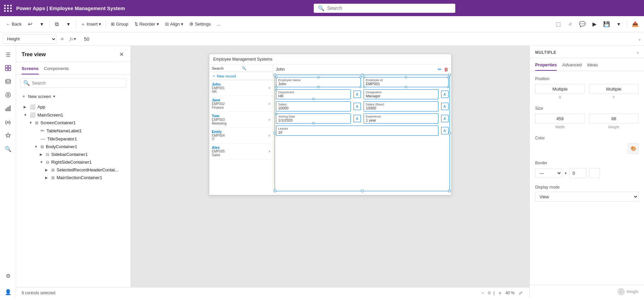 Image resolution: width=644 pixels, height=298 pixels. I want to click on list-item-jane: Jane EMP002 Finance ›, so click(241, 104).